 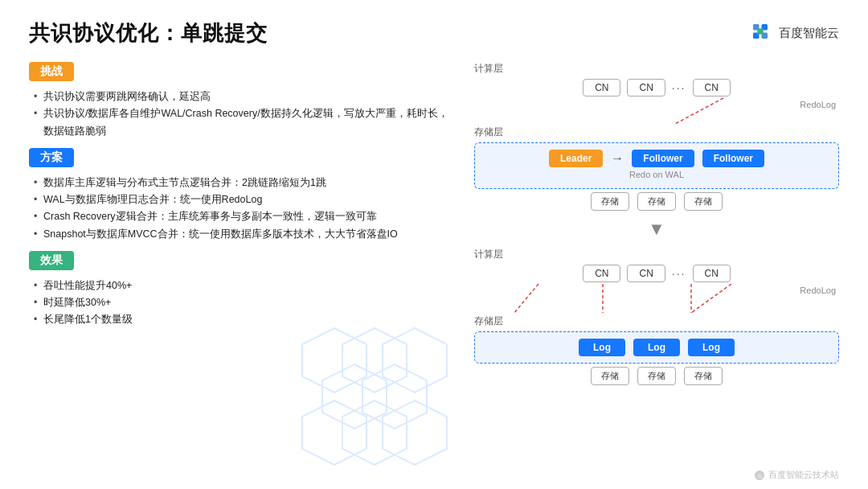 What do you see at coordinates (794, 34) in the screenshot?
I see `logo-area: 百度智能云` at bounding box center [794, 34].